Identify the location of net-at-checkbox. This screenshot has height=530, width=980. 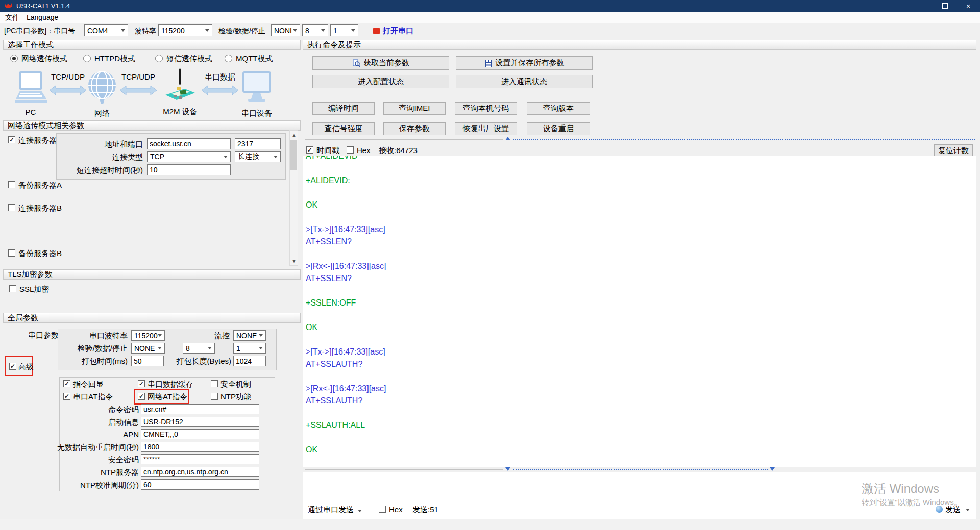
(141, 396).